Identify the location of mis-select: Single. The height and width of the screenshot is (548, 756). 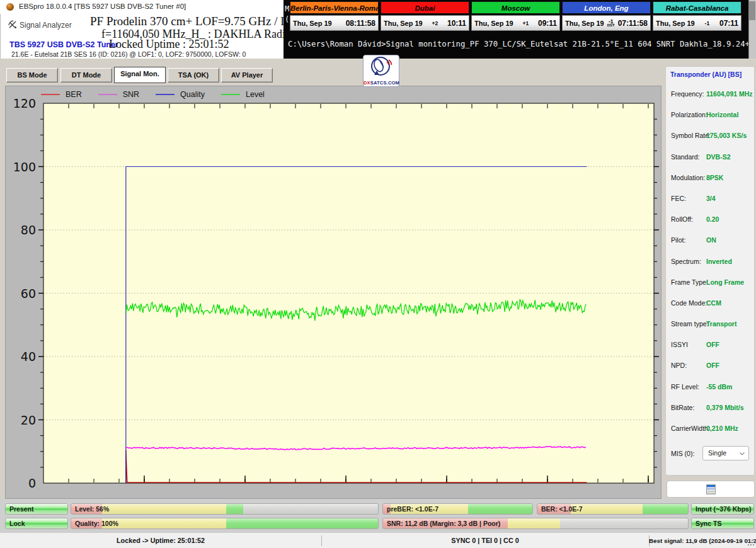
(726, 454).